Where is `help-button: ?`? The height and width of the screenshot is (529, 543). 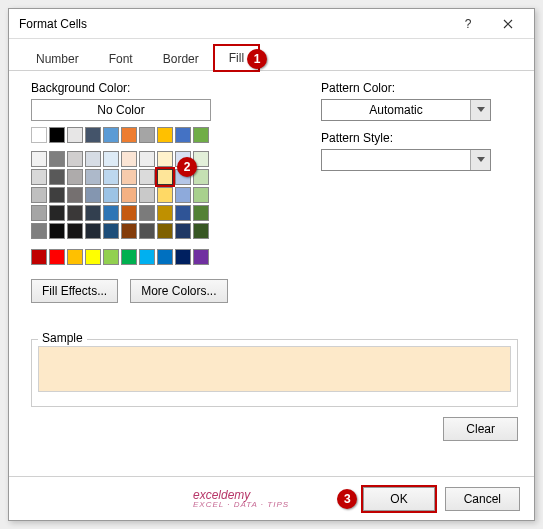
help-button: ? is located at coordinates (468, 24).